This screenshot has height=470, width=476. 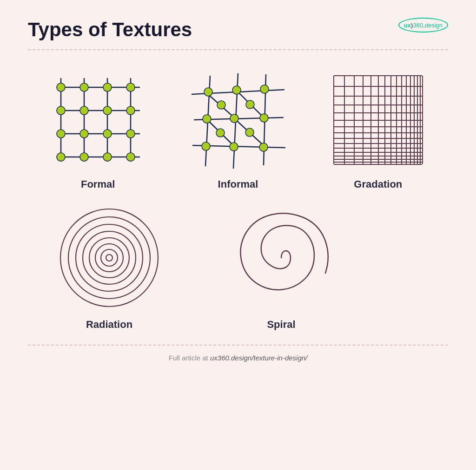 What do you see at coordinates (238, 358) in the screenshot?
I see `footer: Full article at ux360.design/texture-in-…` at bounding box center [238, 358].